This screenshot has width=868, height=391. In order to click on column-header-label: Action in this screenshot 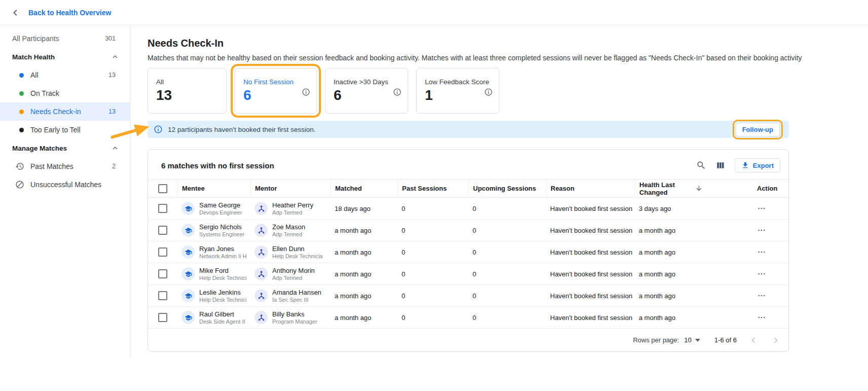, I will do `click(767, 189)`.